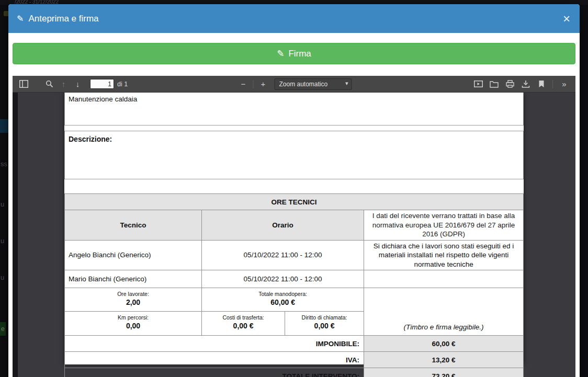 This screenshot has width=588, height=377. What do you see at coordinates (283, 300) in the screenshot?
I see `totale-manodopera-cell: Totale manodopera: 60,00 €` at bounding box center [283, 300].